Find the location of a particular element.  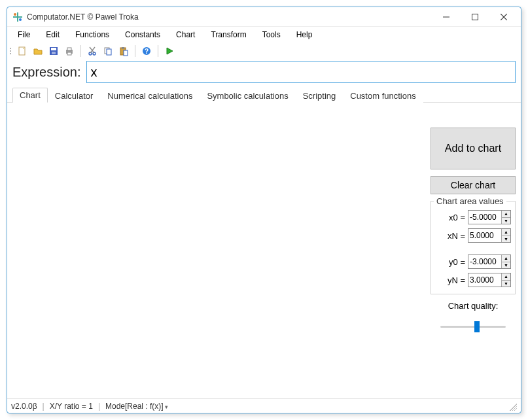

chart-quality-label: Chart quality: is located at coordinates (473, 306).